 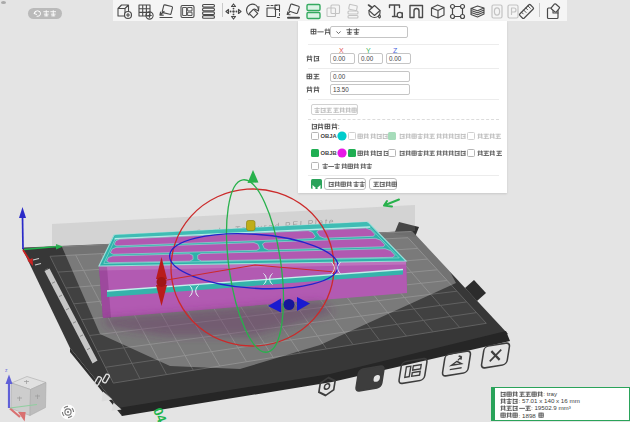 What do you see at coordinates (6, 370) in the screenshot?
I see `svg-text: z` at bounding box center [6, 370].